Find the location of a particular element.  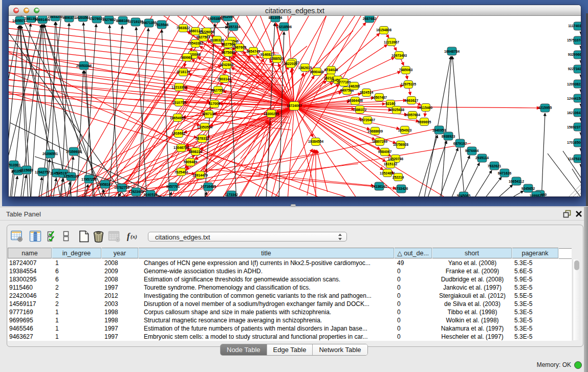

svg-text: 7663822 is located at coordinates (183, 28).